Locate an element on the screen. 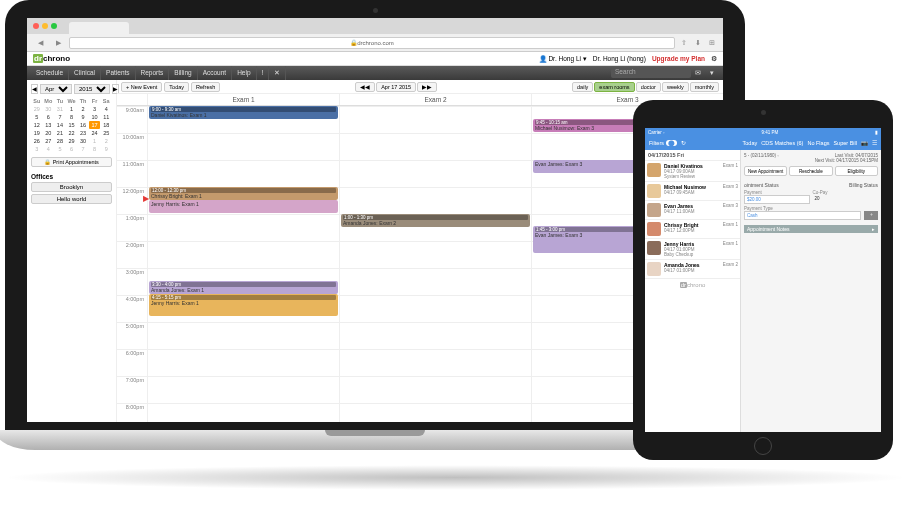 The width and height of the screenshot is (911, 505). list-item: Daniel Kivatinos04/17 09:00AMSystem Revi… is located at coordinates (692, 172).